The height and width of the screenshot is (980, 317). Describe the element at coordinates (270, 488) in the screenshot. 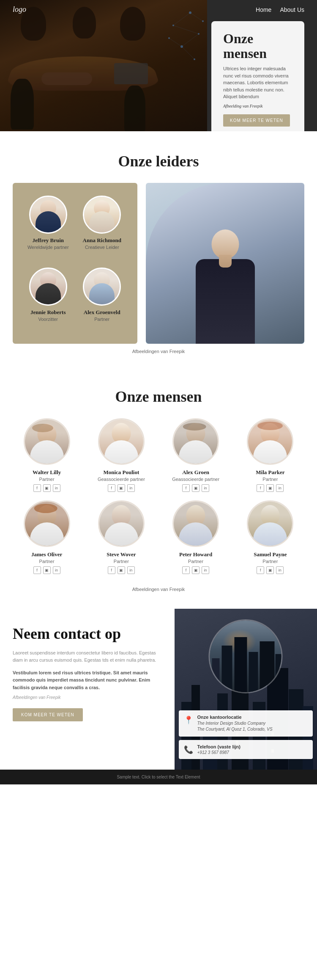

I see `instagram-icon-mila: ▣` at that location.